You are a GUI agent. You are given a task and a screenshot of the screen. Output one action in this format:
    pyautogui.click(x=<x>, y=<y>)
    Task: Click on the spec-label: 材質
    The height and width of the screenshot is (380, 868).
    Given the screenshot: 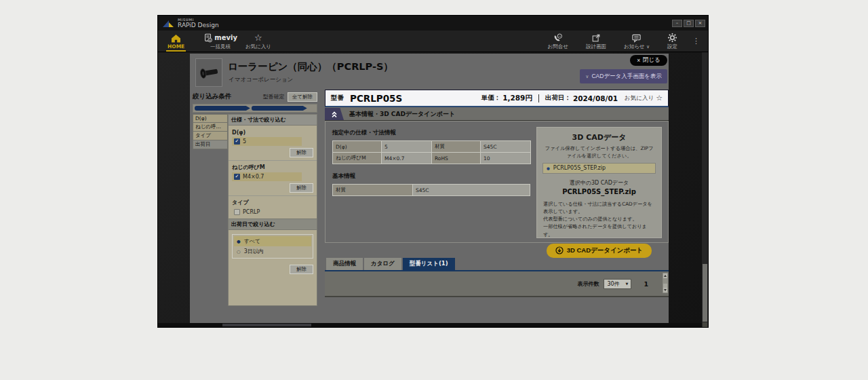 What is the action you would take?
    pyautogui.click(x=456, y=147)
    